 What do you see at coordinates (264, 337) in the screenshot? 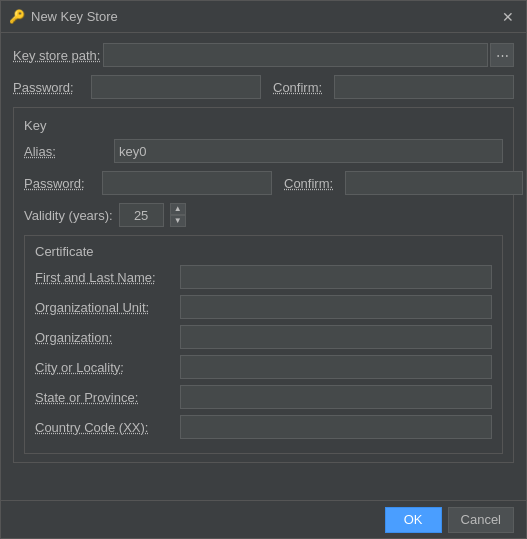
I see `org-row: Organization:` at bounding box center [264, 337].